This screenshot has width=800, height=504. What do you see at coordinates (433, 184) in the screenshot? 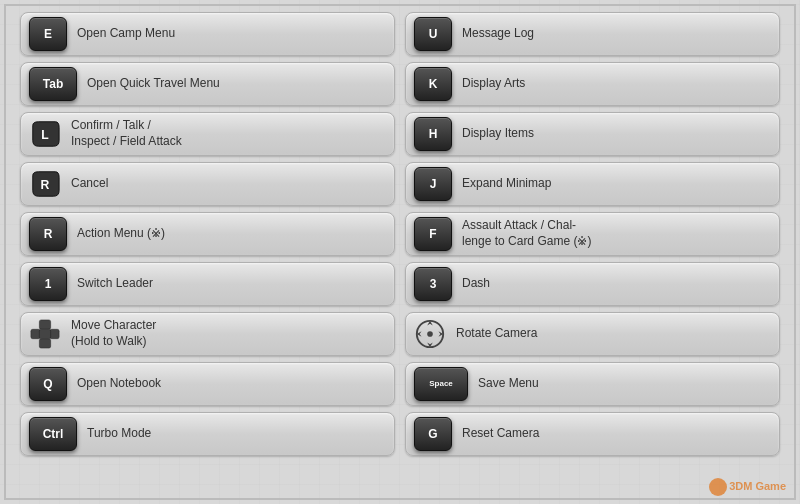
I see `key-badge: J` at bounding box center [433, 184].